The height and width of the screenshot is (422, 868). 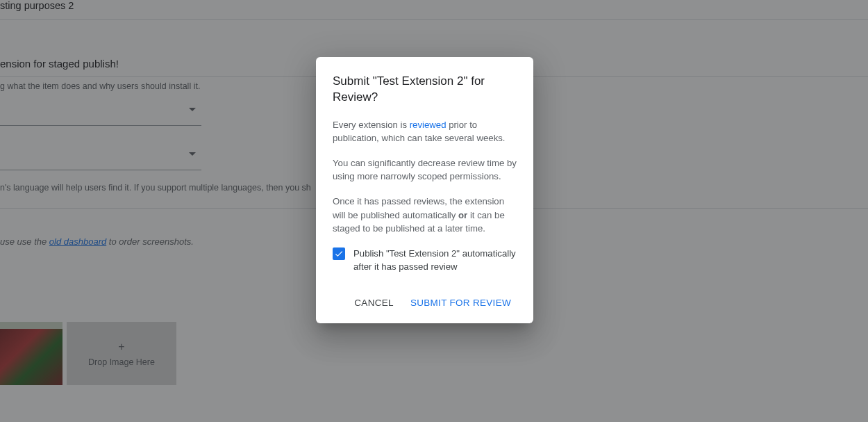 What do you see at coordinates (425, 170) in the screenshot?
I see `dialog-paragraph-permissions: You can significantly decrease review ti…` at bounding box center [425, 170].